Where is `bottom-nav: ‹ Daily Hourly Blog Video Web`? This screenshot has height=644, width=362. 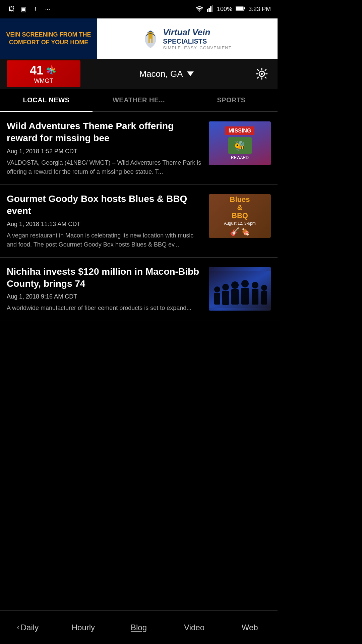 bottom-nav: ‹ Daily Hourly Blog Video Web is located at coordinates (139, 627).